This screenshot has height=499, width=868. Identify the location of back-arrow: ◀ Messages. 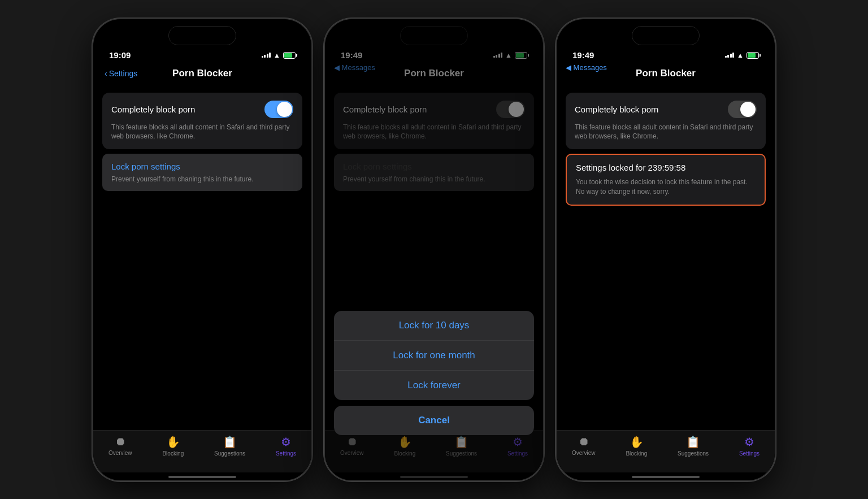
(587, 68).